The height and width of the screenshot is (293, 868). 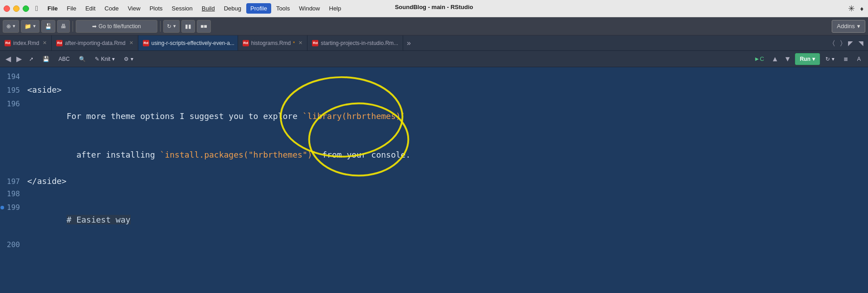 What do you see at coordinates (63, 26) in the screenshot?
I see `print-button: 🖶` at bounding box center [63, 26].